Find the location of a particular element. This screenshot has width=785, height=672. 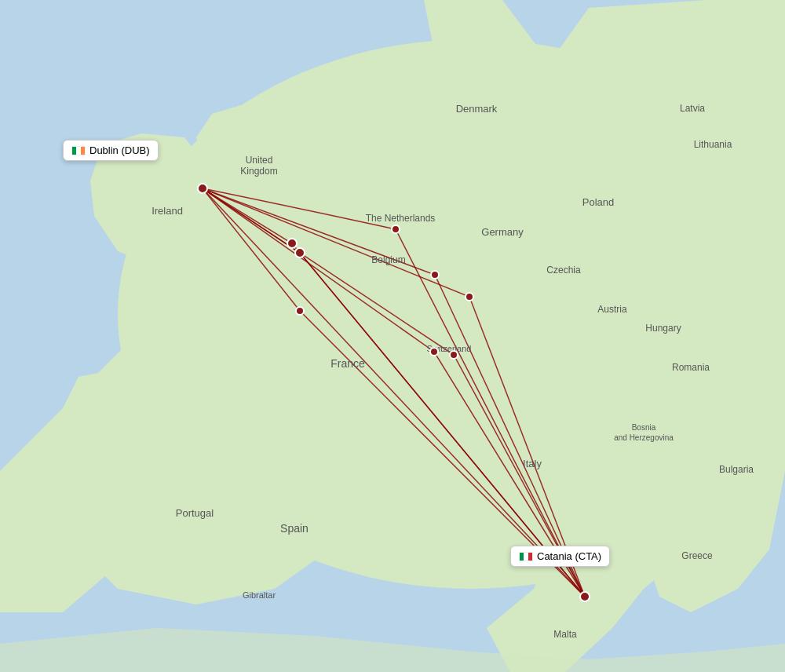

svg-text: Lithuania is located at coordinates (713, 144).